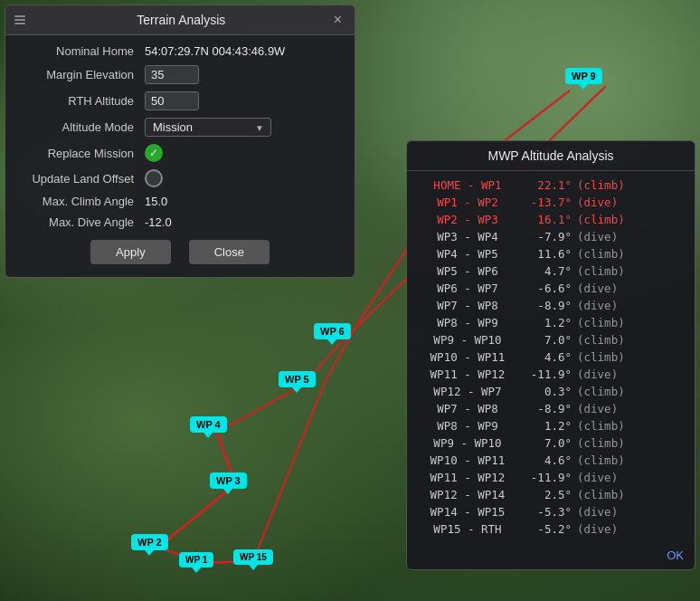 The height and width of the screenshot is (601, 700). I want to click on panel-header: Terrain Analysis ×, so click(180, 20).